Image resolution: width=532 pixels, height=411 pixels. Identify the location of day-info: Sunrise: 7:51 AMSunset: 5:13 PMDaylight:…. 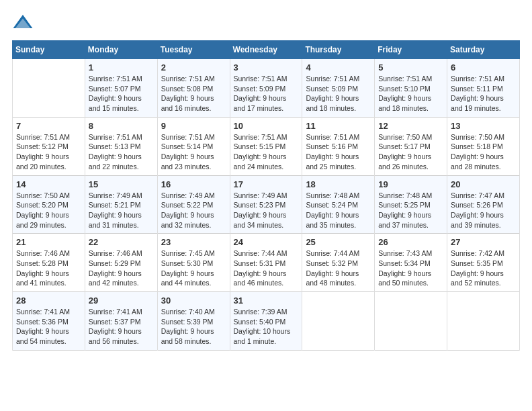
(122, 152).